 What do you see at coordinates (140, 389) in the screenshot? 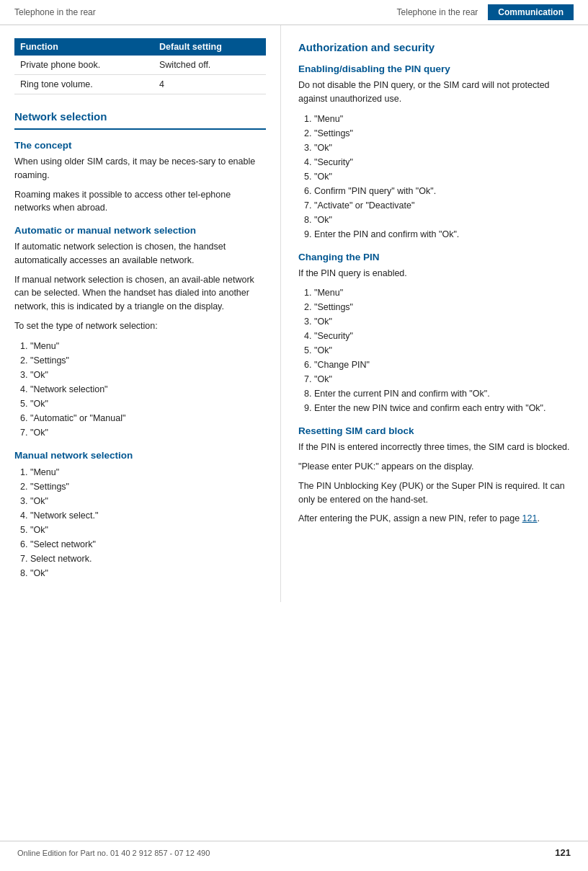
I see `auto-manual-steps-list: "Menu" "Settings" "Ok" "Network selectio…` at bounding box center [140, 389].